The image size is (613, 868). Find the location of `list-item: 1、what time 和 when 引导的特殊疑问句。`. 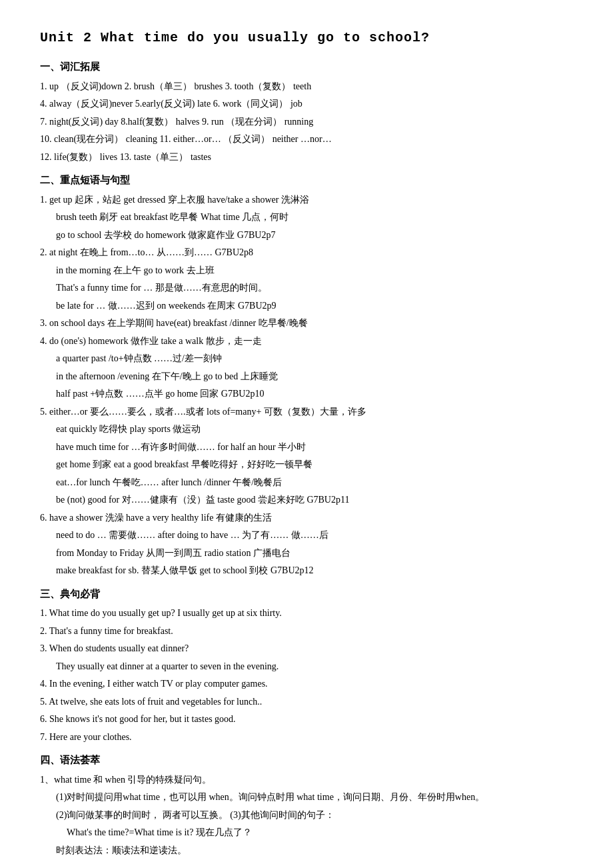

list-item: 1、what time 和 when 引导的特殊疑问句。 is located at coordinates (306, 780).